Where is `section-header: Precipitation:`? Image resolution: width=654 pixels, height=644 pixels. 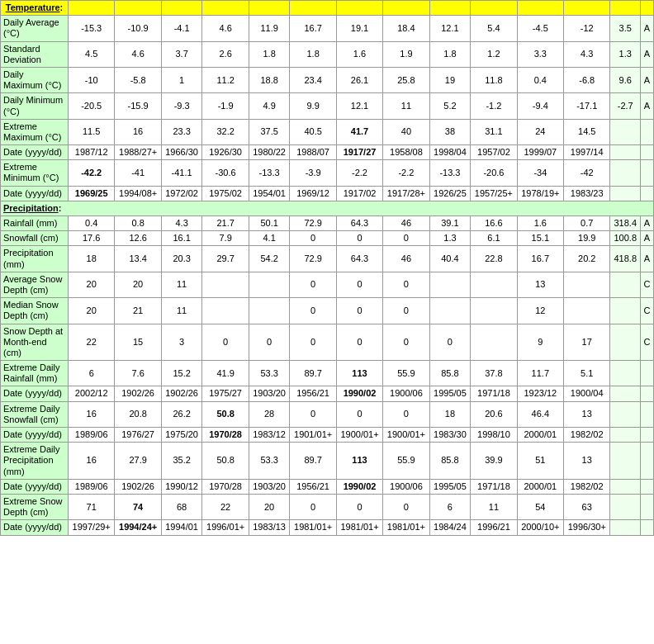
section-header: Precipitation: is located at coordinates (327, 208).